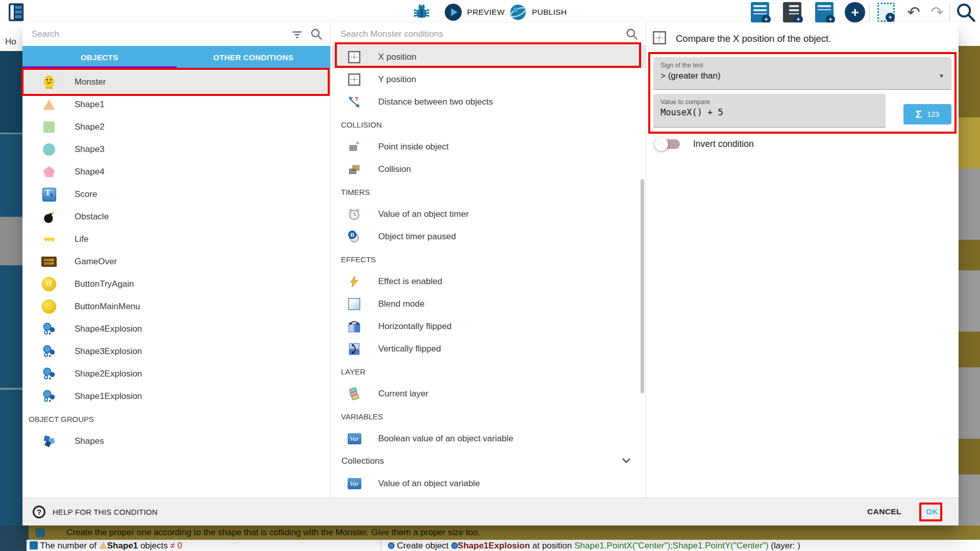 The height and width of the screenshot is (551, 980). Describe the element at coordinates (966, 12) in the screenshot. I see `search-events-button` at that location.